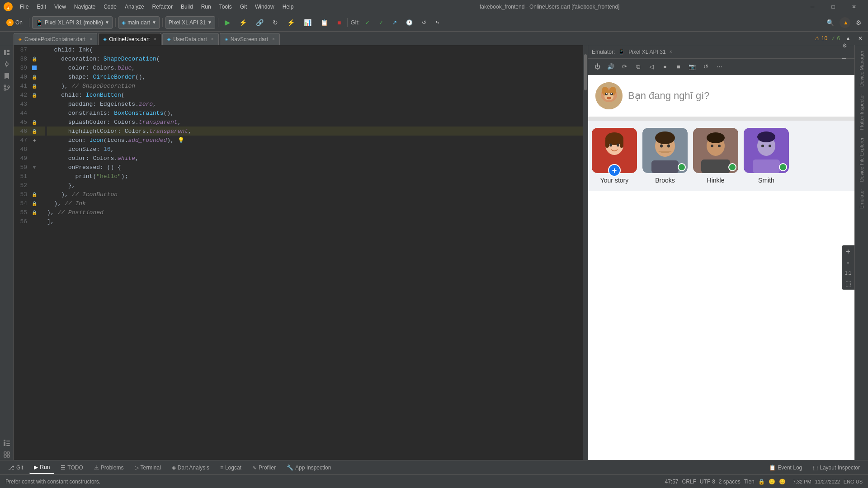  What do you see at coordinates (34, 140) in the screenshot?
I see `add-line-icon: +` at bounding box center [34, 140].